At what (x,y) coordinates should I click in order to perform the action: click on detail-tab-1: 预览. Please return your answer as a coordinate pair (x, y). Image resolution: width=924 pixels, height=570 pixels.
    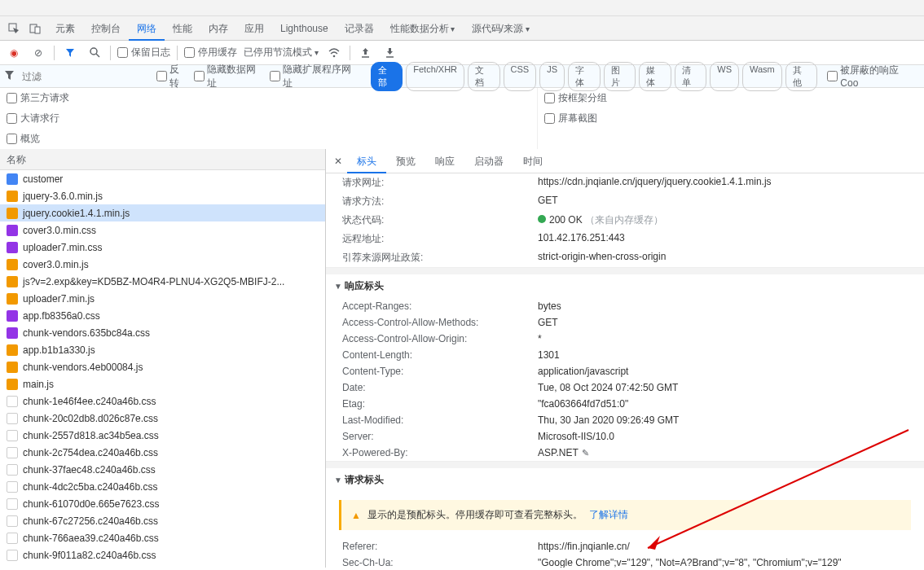
    Looking at the image, I should click on (406, 161).